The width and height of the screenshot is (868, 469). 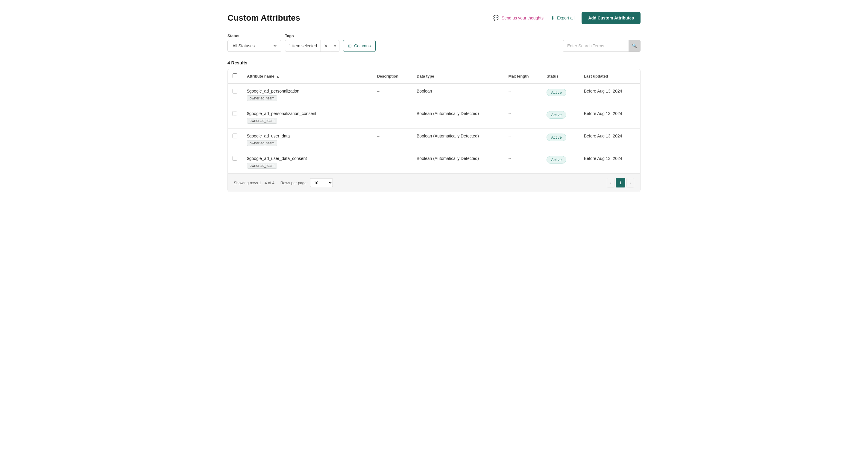 I want to click on attr-name-text: $google_ad_personalization, so click(x=307, y=91).